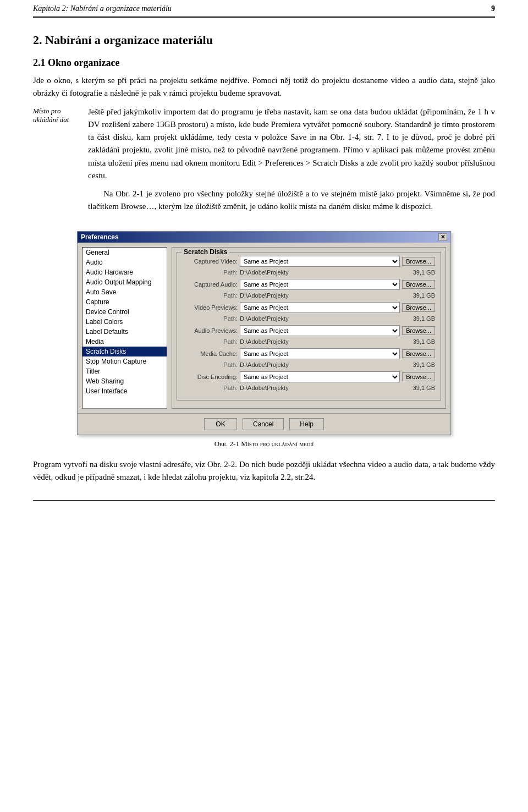  Describe the element at coordinates (321, 319) in the screenshot. I see `video-previews-path: D:\Adobe\Projekty` at that location.